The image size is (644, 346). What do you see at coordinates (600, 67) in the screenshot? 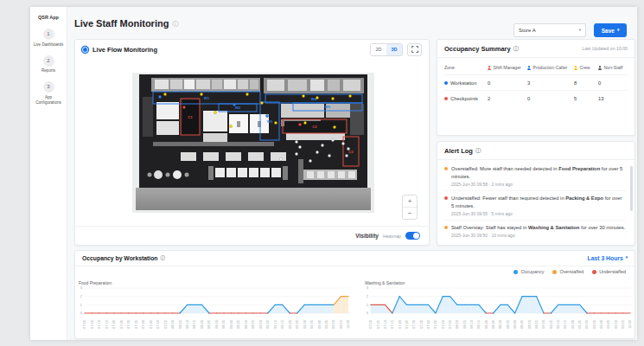
I see `person-icon` at bounding box center [600, 67].